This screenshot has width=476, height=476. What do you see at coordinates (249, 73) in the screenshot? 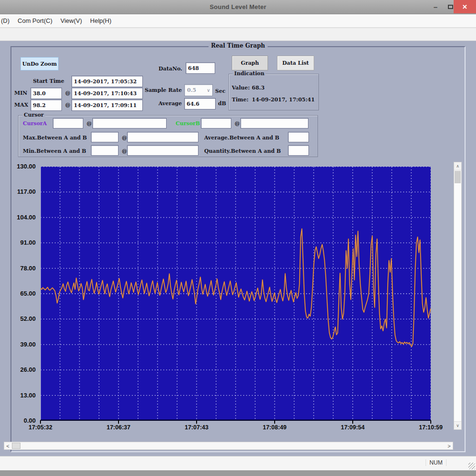
I see `indication-title: Indication` at bounding box center [249, 73].